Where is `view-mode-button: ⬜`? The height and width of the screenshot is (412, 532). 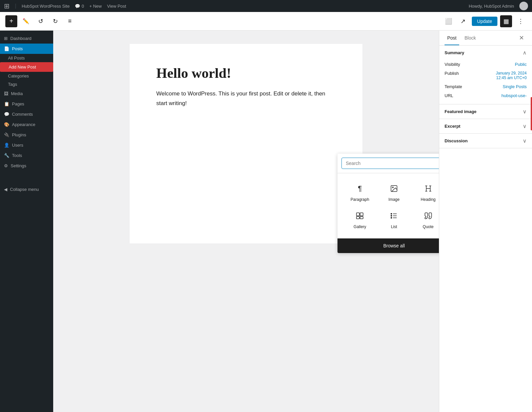 view-mode-button: ⬜ is located at coordinates (449, 21).